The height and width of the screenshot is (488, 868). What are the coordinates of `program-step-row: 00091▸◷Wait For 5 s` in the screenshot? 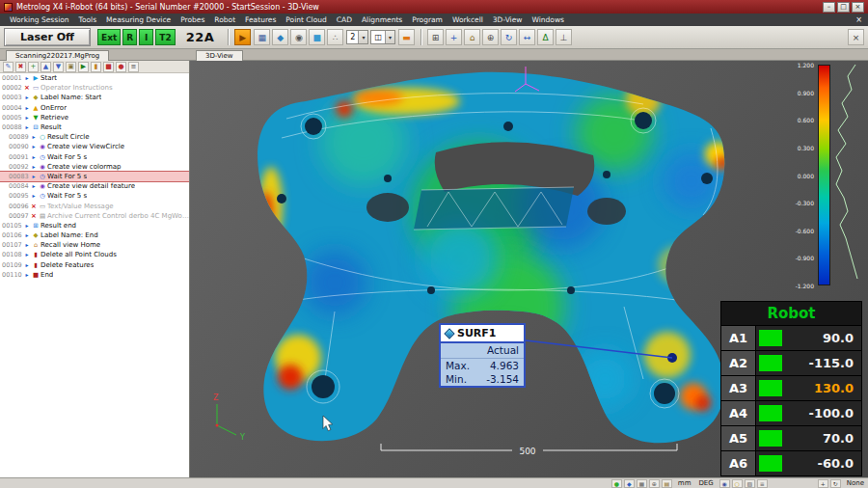 It's located at (95, 157).